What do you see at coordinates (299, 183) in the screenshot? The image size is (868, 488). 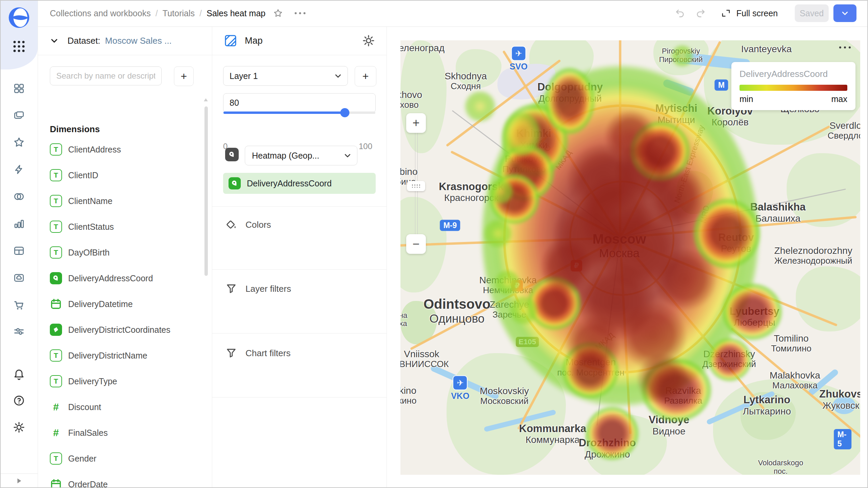 I see `geofield-pill: DeliveryAddressCoord` at bounding box center [299, 183].